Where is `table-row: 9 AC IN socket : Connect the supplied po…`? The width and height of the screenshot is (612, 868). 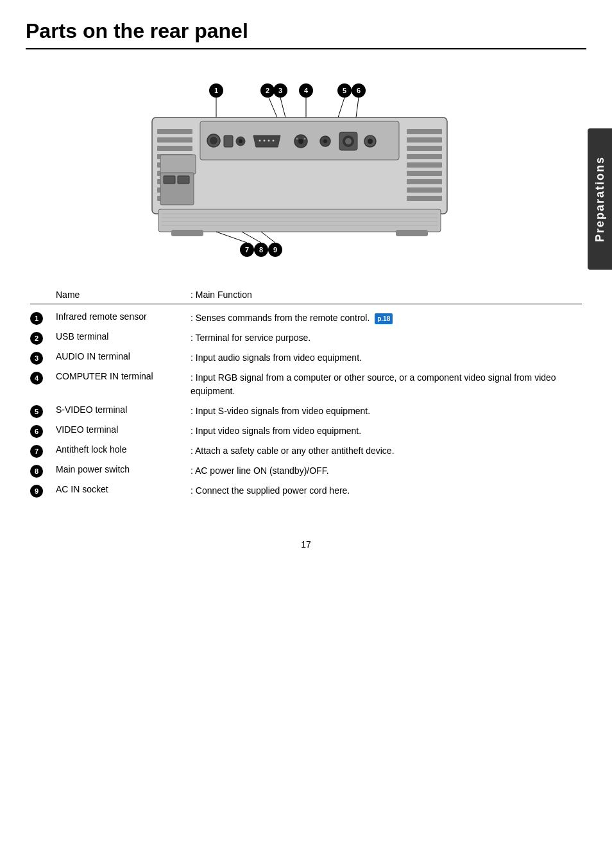
table-row: 9 AC IN socket : Connect the supplied po… is located at coordinates (306, 490).